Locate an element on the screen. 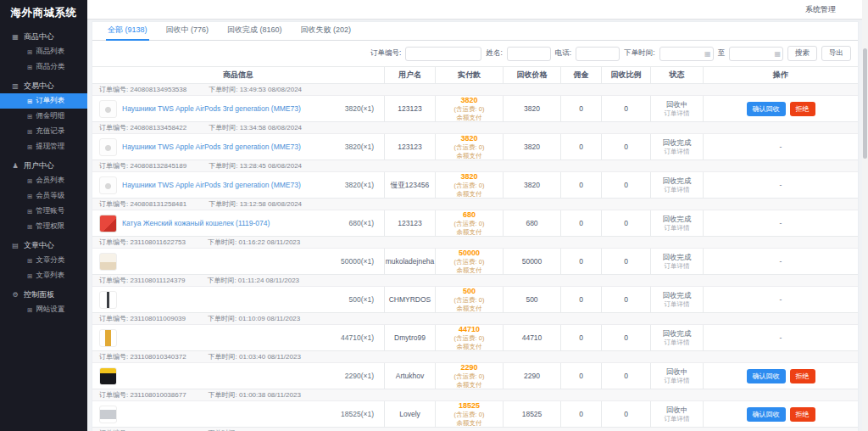  sidebar-section: ♟用户中心 is located at coordinates (44, 165).